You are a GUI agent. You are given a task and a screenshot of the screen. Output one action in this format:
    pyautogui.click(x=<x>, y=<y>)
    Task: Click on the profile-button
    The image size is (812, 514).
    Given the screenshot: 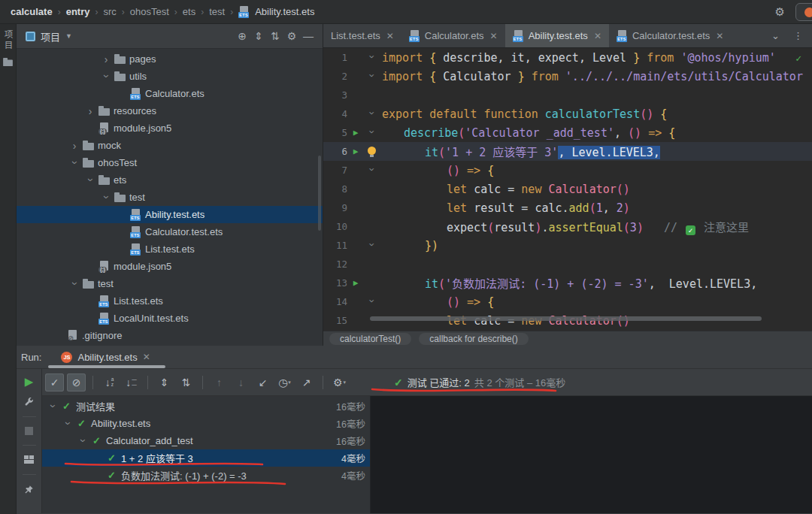 What is the action you would take?
    pyautogui.click(x=804, y=12)
    